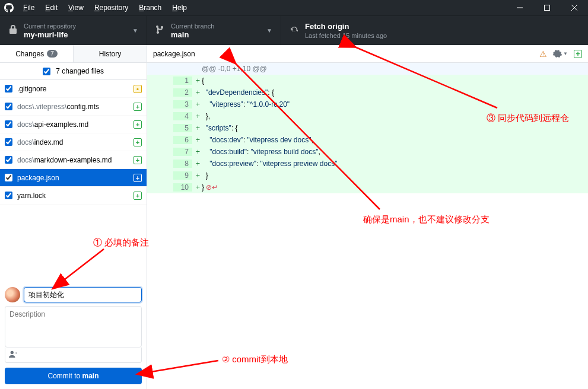 This screenshot has width=588, height=389. What do you see at coordinates (74, 89) in the screenshot?
I see `file-row: .gitignore •` at bounding box center [74, 89].